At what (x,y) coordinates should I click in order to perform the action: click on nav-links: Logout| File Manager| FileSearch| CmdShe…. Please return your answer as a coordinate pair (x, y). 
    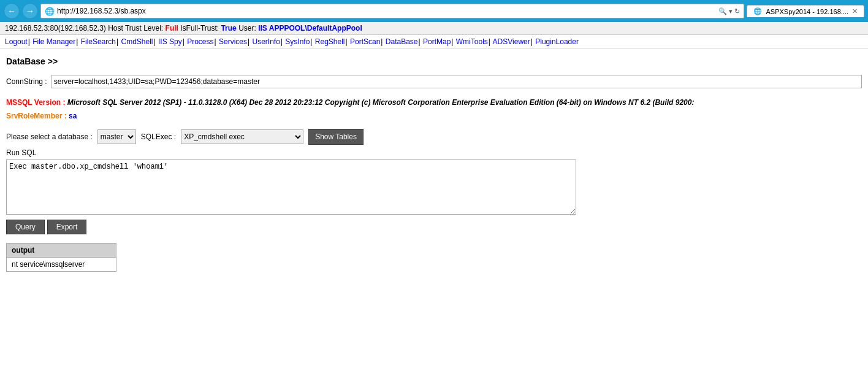
    Looking at the image, I should click on (434, 42).